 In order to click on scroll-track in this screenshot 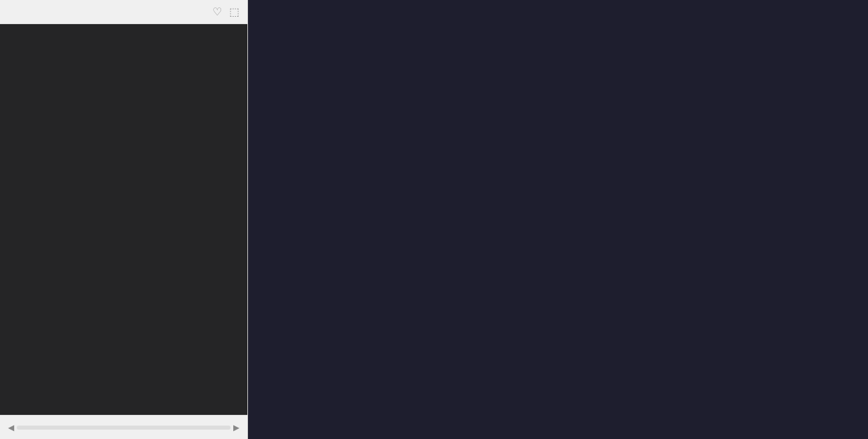, I will do `click(123, 428)`.